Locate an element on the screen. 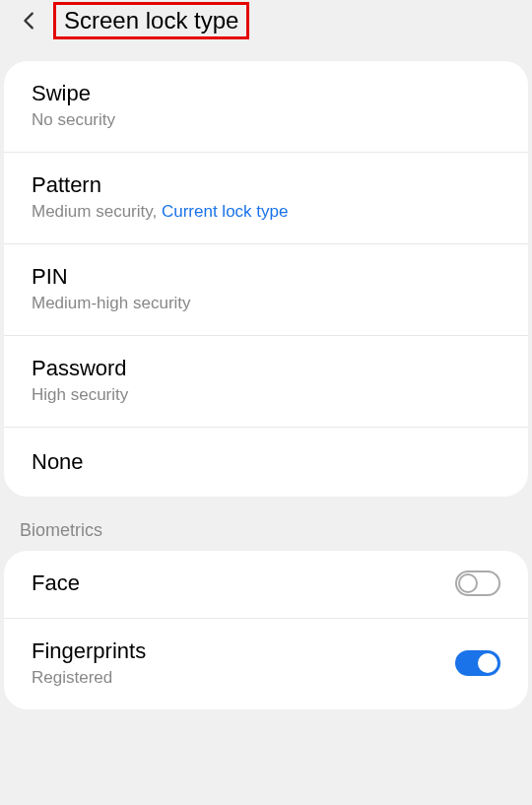 This screenshot has width=532, height=805. item-subtitle: Medium security, Current lock type is located at coordinates (266, 212).